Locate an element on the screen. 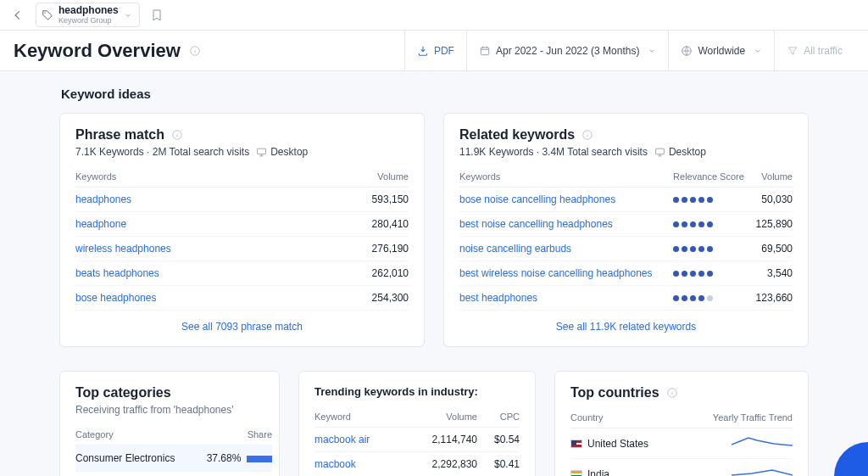  table-row: bose noise cancelling headphones50,030 is located at coordinates (626, 200).